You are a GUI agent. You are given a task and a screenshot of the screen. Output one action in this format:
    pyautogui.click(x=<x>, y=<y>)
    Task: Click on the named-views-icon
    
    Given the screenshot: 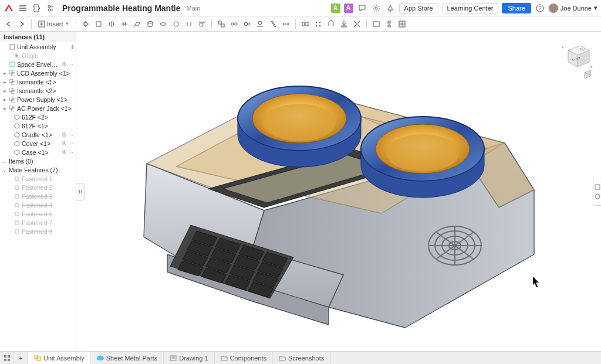 What is the action you would take?
    pyautogui.click(x=376, y=24)
    